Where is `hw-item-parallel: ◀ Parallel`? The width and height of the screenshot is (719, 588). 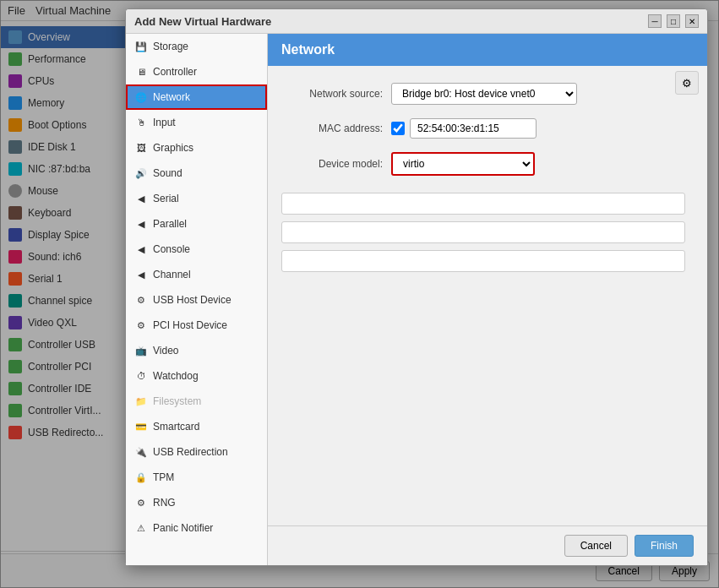 hw-item-parallel: ◀ Parallel is located at coordinates (196, 224).